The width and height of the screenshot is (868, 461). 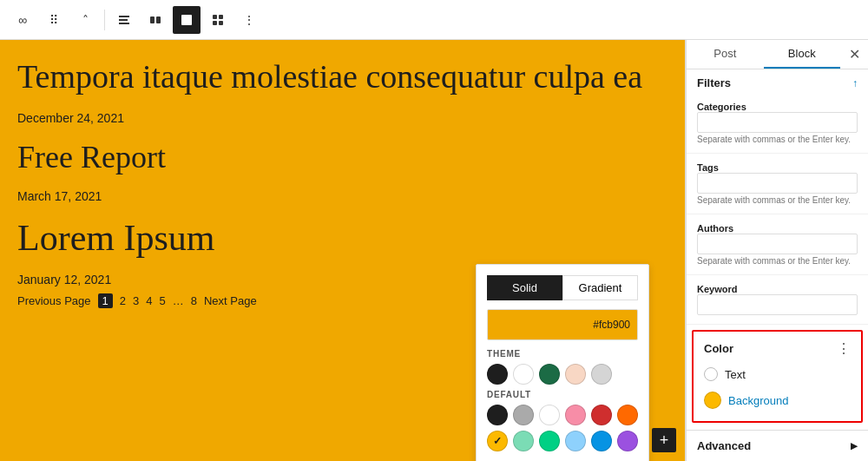 I want to click on theme-label: THEME, so click(x=562, y=354).